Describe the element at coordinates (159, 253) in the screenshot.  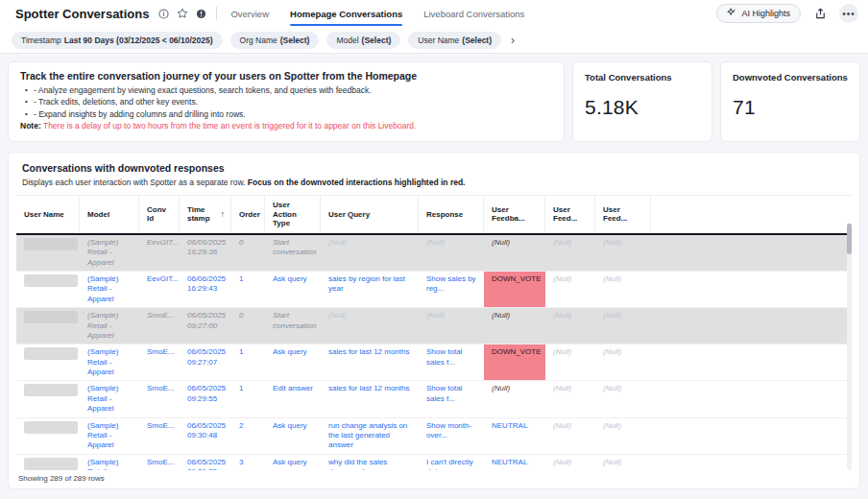
I see `cell-conv-id: EevGIT...` at that location.